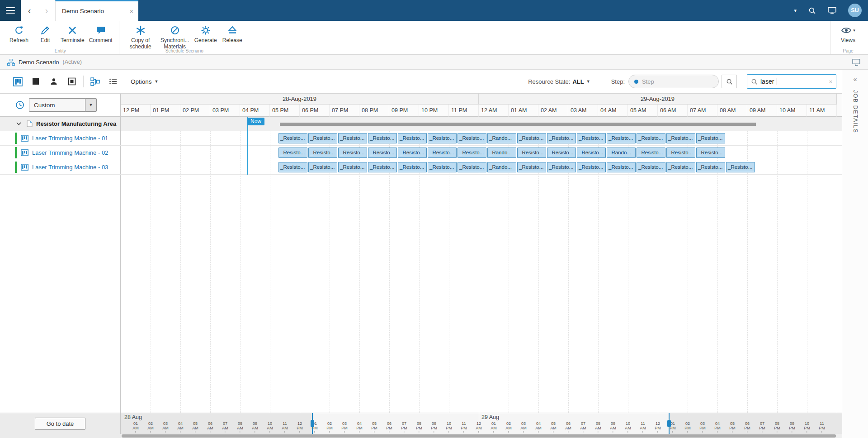  What do you see at coordinates (832, 11) in the screenshot?
I see `monitor-icon` at bounding box center [832, 11].